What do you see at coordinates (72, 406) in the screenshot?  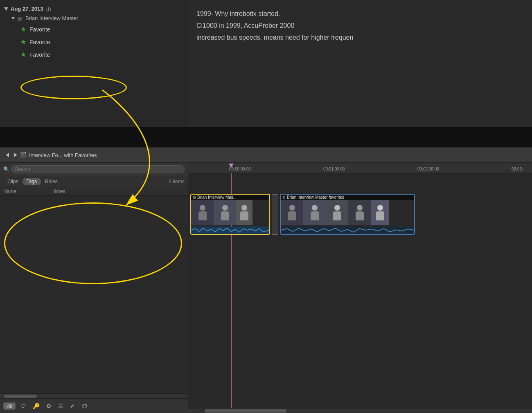 I see `checklist-button: ✔` at bounding box center [72, 406].